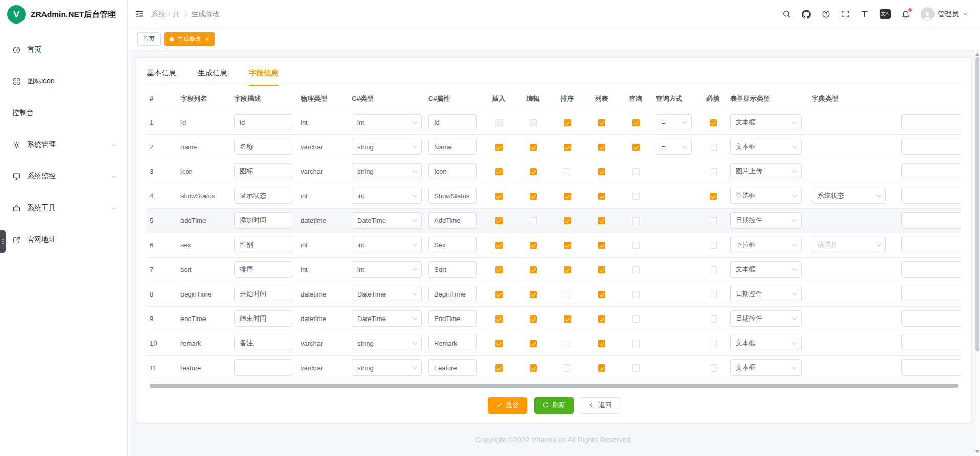 The image size is (980, 456). What do you see at coordinates (786, 14) in the screenshot?
I see `search-icon` at bounding box center [786, 14].